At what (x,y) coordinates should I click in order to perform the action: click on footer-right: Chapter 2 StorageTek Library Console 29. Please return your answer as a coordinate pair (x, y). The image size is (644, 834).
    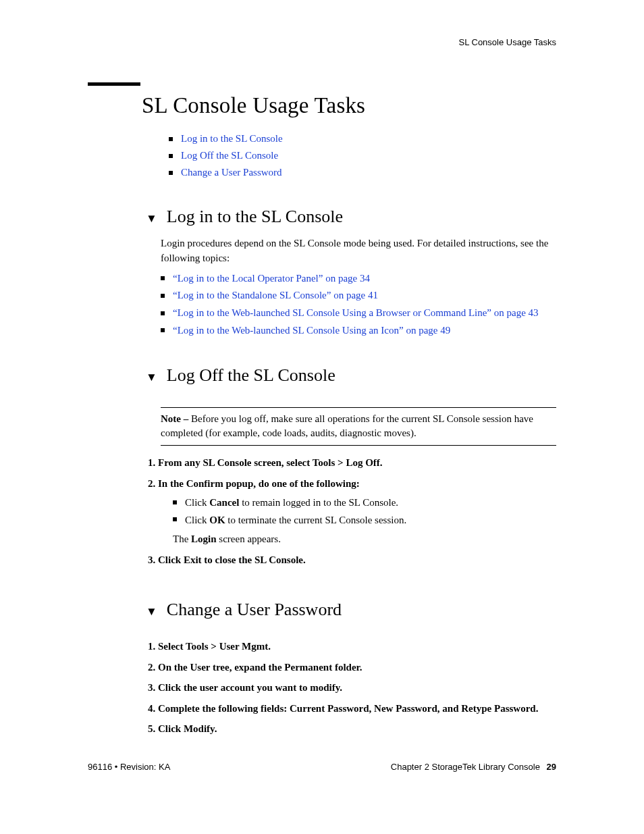
    Looking at the image, I should click on (474, 767).